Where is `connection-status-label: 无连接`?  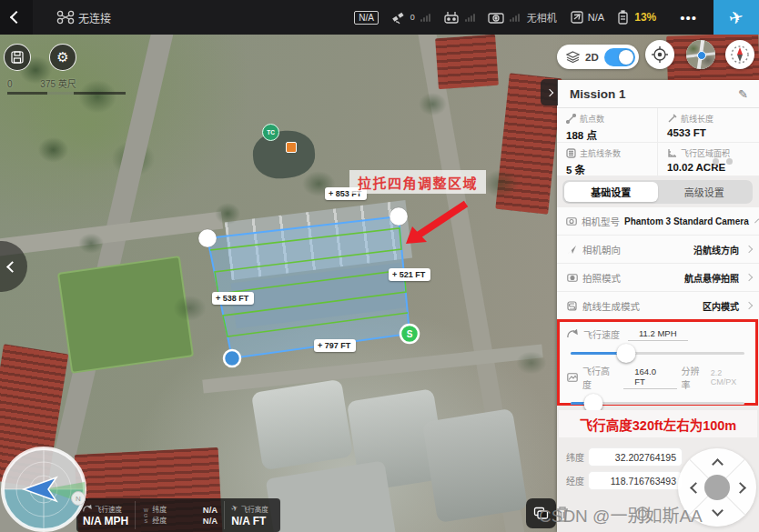
connection-status-label: 无连接 is located at coordinates (95, 18).